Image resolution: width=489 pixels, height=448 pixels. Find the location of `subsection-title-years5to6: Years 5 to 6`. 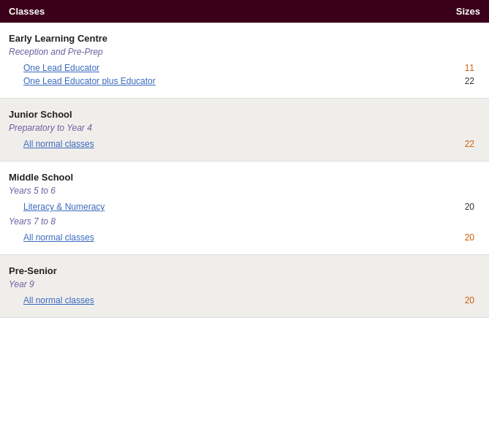

subsection-title-years5to6: Years 5 to 6 is located at coordinates (244, 191).